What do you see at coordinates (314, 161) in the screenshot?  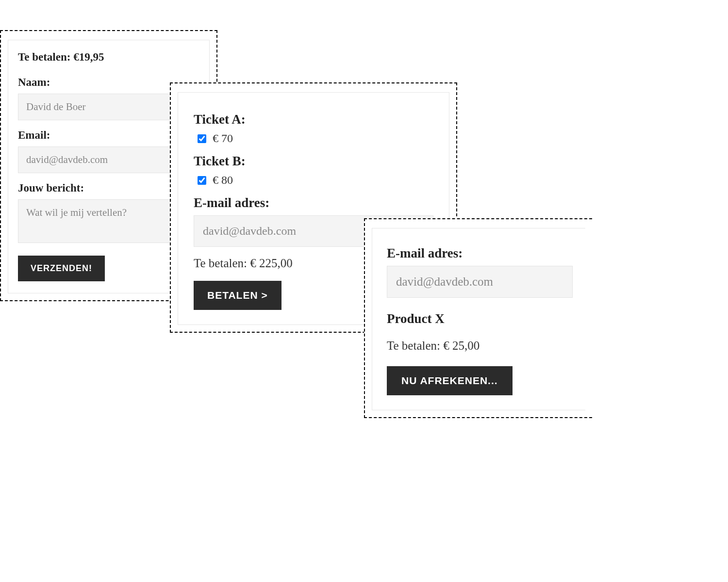 I see `ticket-b-label: Ticket B:` at bounding box center [314, 161].